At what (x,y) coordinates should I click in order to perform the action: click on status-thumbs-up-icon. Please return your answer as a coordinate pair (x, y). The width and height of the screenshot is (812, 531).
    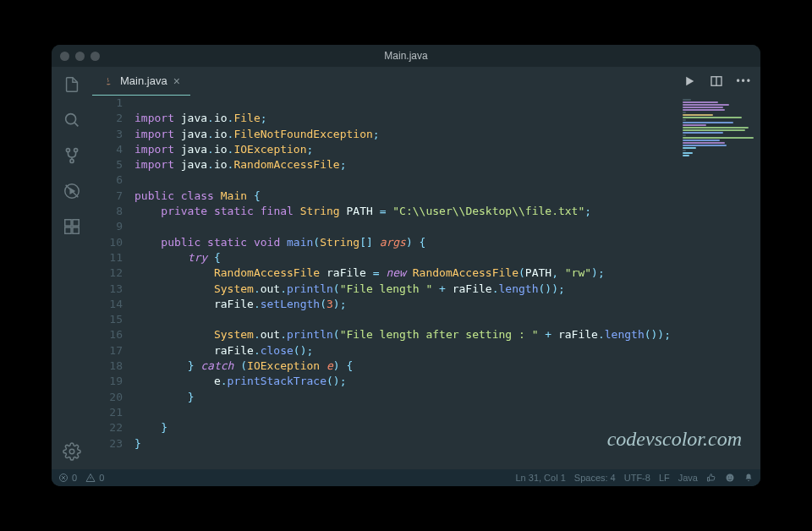
    Looking at the image, I should click on (711, 478).